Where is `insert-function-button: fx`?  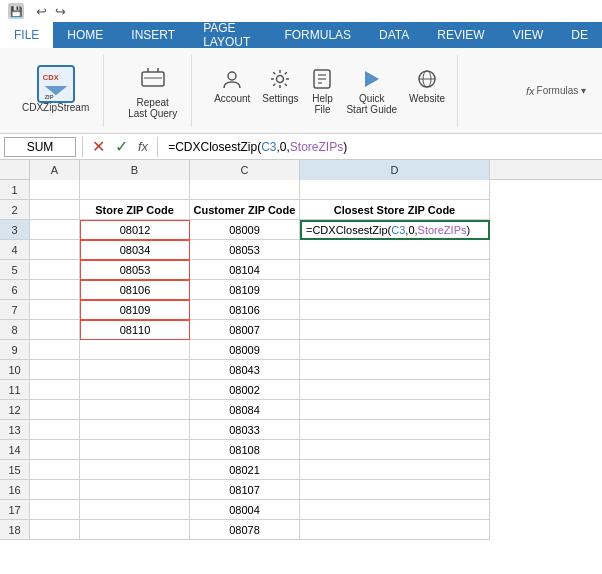 insert-function-button: fx is located at coordinates (143, 146).